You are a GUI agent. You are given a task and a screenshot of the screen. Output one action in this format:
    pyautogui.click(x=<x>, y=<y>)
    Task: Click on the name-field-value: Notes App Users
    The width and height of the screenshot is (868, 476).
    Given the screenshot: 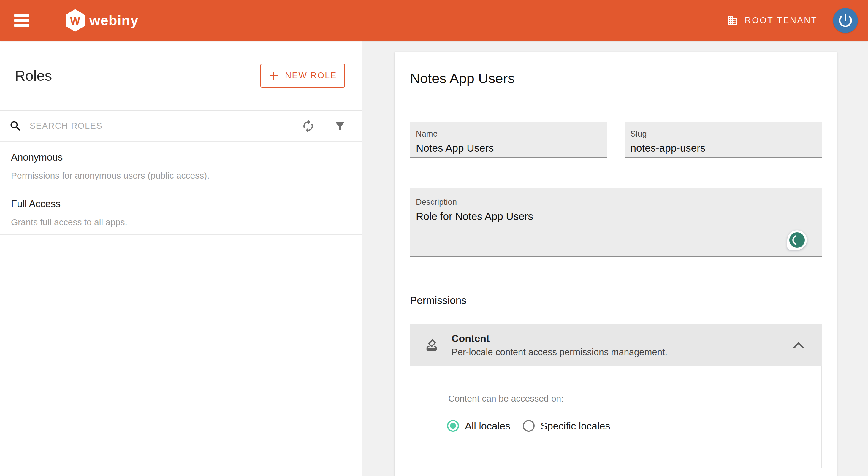 What is the action you would take?
    pyautogui.click(x=509, y=148)
    